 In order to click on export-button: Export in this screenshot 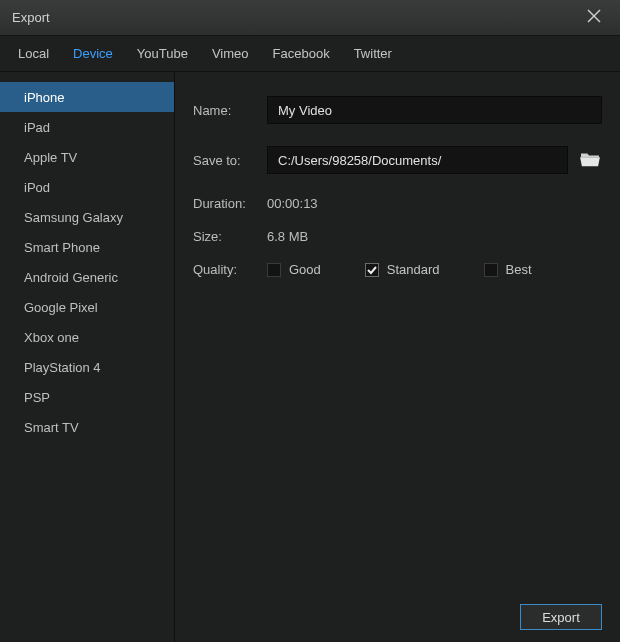, I will do `click(561, 617)`.